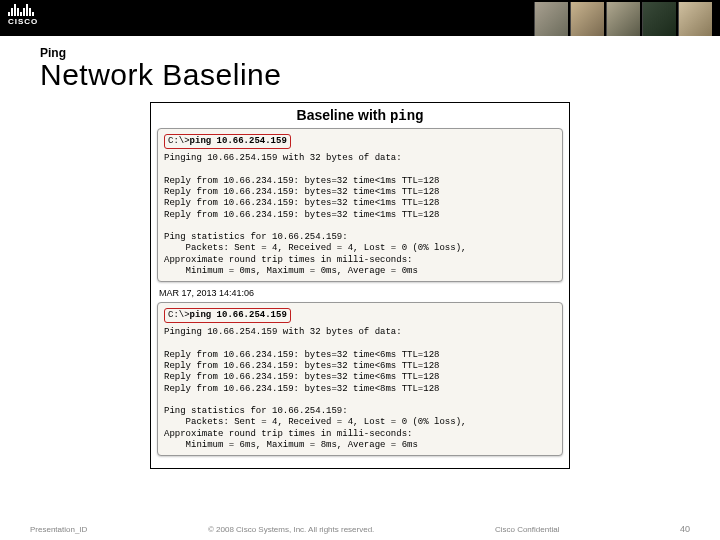 The height and width of the screenshot is (540, 720). Describe the element at coordinates (360, 389) in the screenshot. I see `terminal-output-2: Pinging 10.66.254.159 with 32 bytes of d…` at that location.